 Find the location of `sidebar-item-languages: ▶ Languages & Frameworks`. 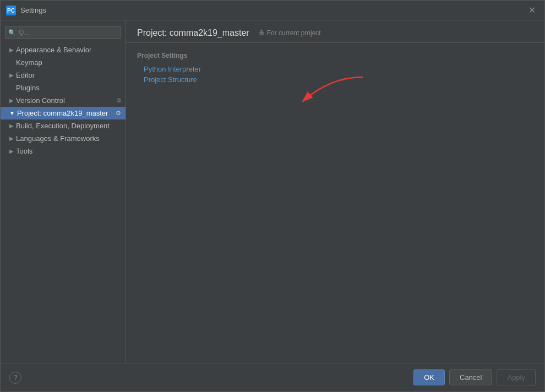

sidebar-item-languages: ▶ Languages & Frameworks is located at coordinates (63, 139).